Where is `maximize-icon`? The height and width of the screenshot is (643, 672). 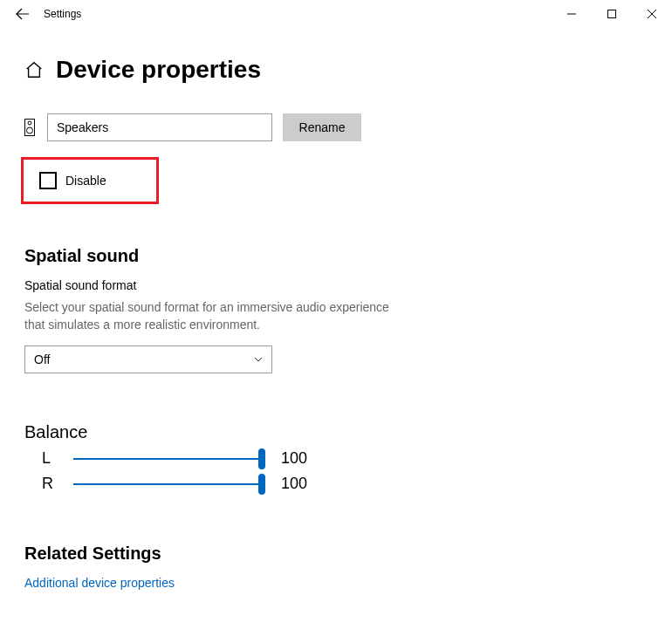
maximize-icon is located at coordinates (612, 14).